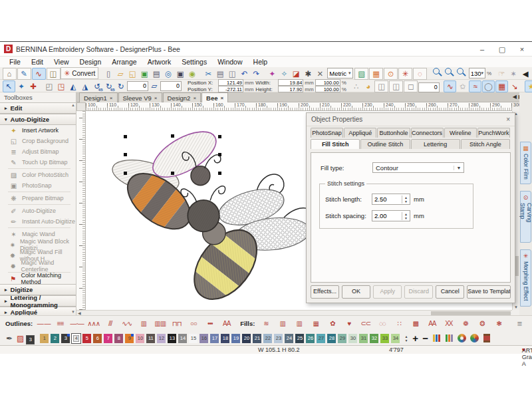 Image resolution: width=532 pixels, height=399 pixels. What do you see at coordinates (291, 82) in the screenshot?
I see `width-input` at bounding box center [291, 82].